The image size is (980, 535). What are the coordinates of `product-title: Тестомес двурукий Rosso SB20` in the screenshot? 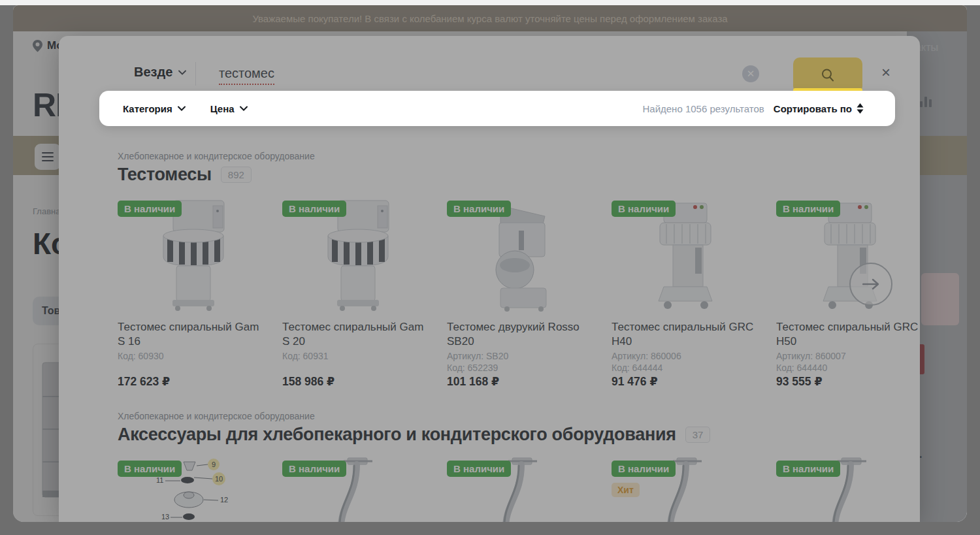 It's located at (523, 335).